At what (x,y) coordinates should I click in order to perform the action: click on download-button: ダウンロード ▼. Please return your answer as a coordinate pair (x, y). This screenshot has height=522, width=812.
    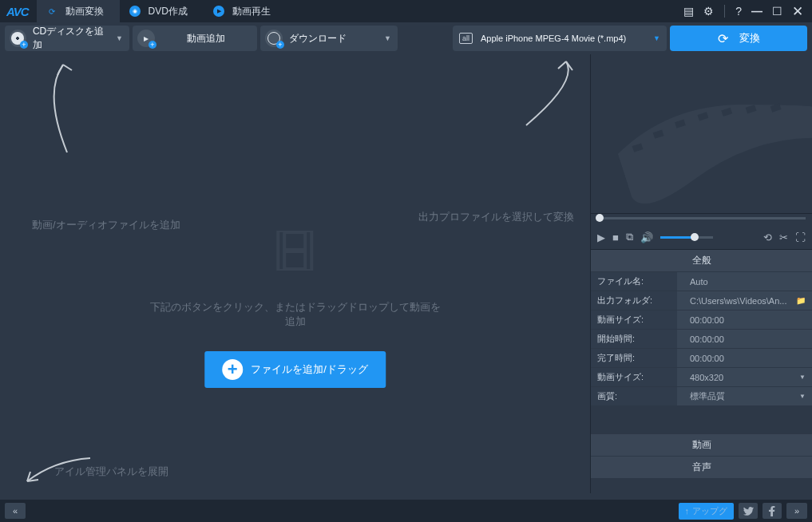
    Looking at the image, I should click on (329, 38).